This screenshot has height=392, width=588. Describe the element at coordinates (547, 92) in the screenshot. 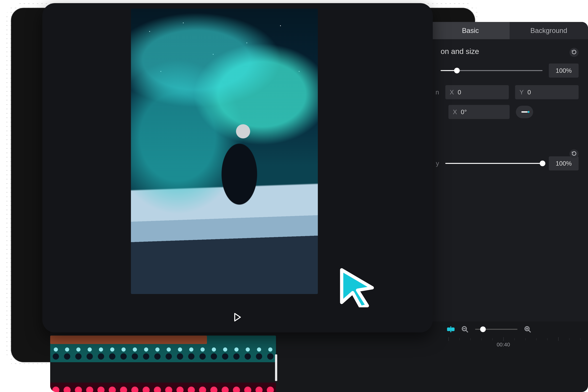

I see `position-y-field: Y 0` at that location.